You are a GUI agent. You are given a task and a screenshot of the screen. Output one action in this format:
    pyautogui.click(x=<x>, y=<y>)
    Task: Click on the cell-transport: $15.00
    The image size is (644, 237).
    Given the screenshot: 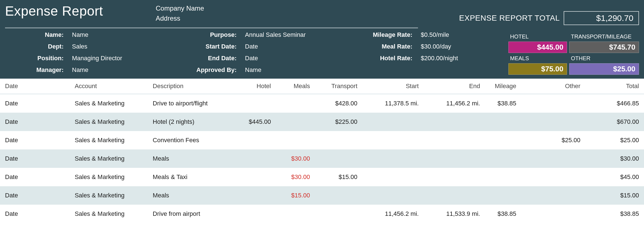 What is the action you would take?
    pyautogui.click(x=339, y=177)
    